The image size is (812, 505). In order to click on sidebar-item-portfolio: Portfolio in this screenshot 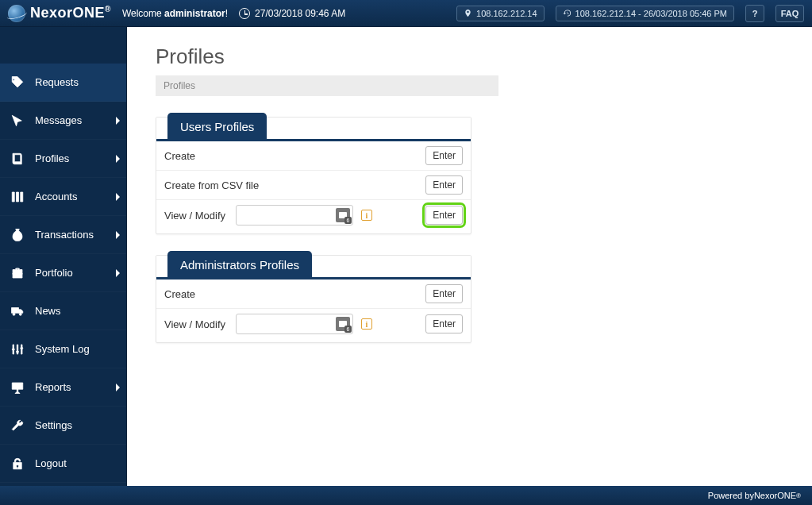, I will do `click(63, 273)`.